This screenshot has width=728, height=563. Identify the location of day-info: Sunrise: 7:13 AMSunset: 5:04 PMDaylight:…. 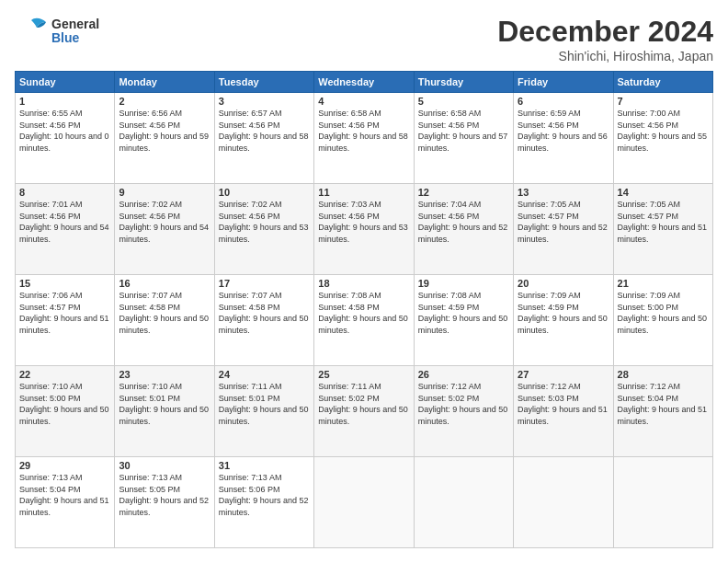
(64, 495).